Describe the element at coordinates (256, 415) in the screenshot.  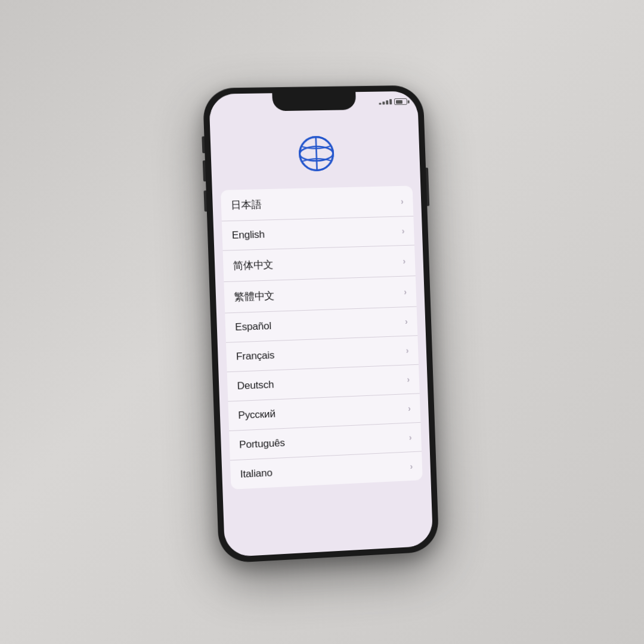
I see `language-label-russian: Русский` at that location.